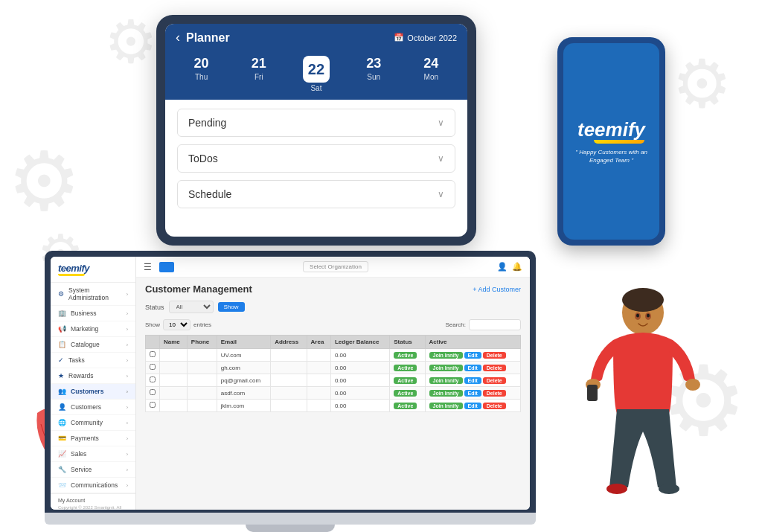 The width and height of the screenshot is (762, 532). Describe the element at coordinates (127, 360) in the screenshot. I see `chevron-right-icon-5: ›` at that location.